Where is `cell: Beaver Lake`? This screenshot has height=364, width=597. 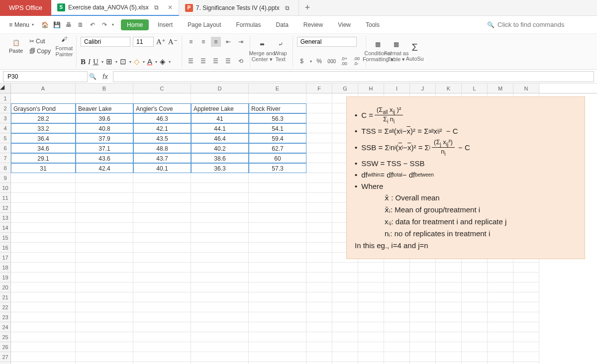
cell: Beaver Lake is located at coordinates (104, 108).